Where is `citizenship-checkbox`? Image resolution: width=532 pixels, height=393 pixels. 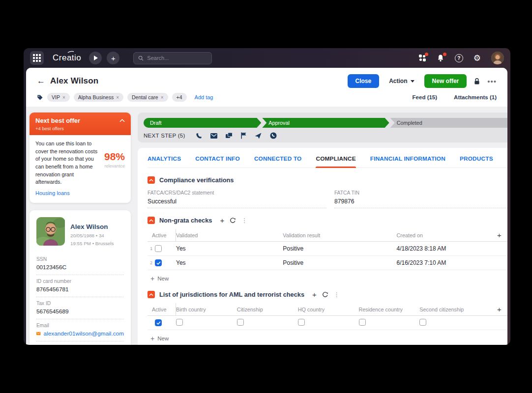
citizenship-checkbox is located at coordinates (240, 322).